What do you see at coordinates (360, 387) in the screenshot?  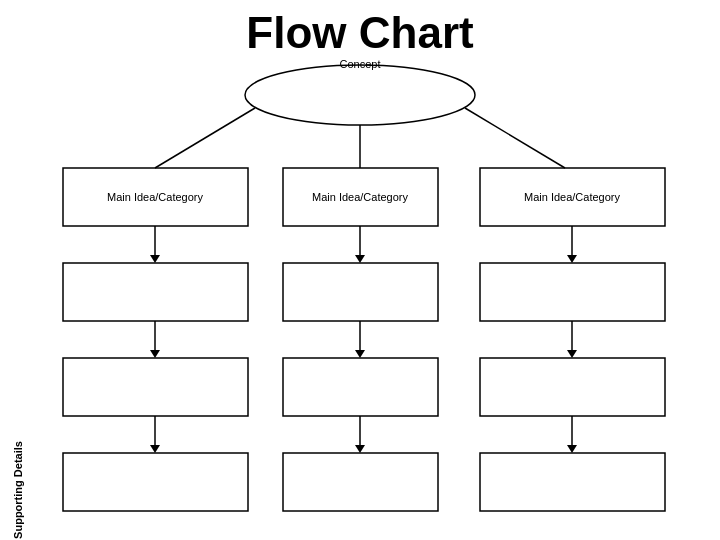 I see `col2-row3-box` at bounding box center [360, 387].